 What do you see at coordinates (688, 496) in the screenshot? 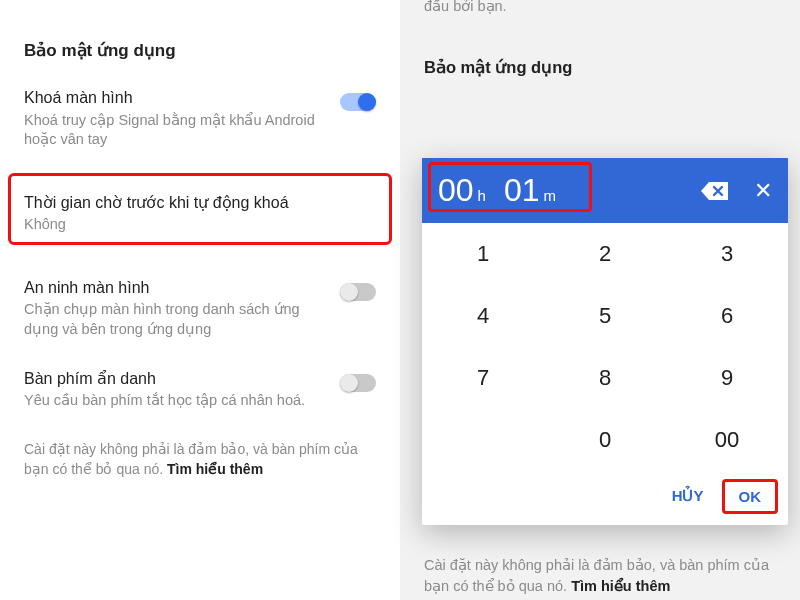
I see `cancel-button: HỦY` at bounding box center [688, 496].